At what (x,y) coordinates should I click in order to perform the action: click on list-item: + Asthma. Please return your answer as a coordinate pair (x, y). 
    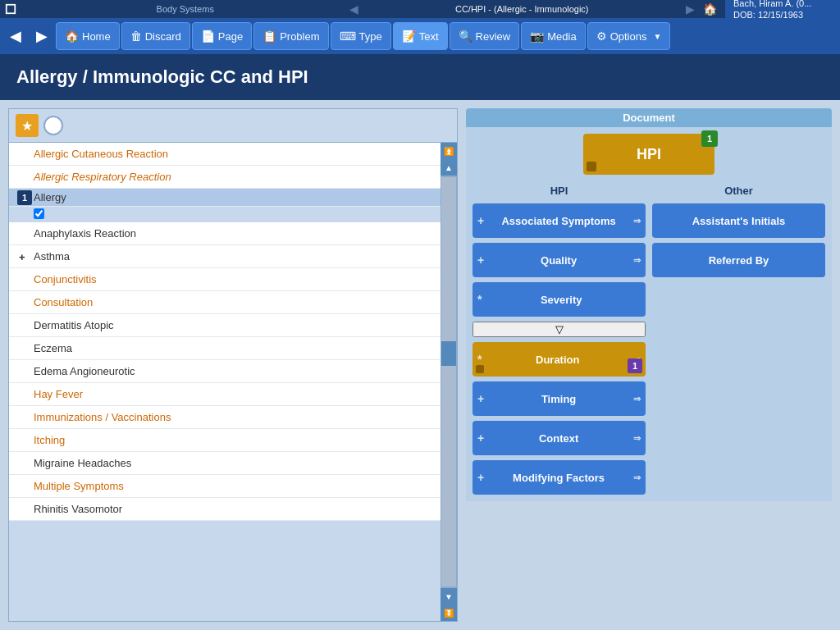
    Looking at the image, I should click on (225, 257).